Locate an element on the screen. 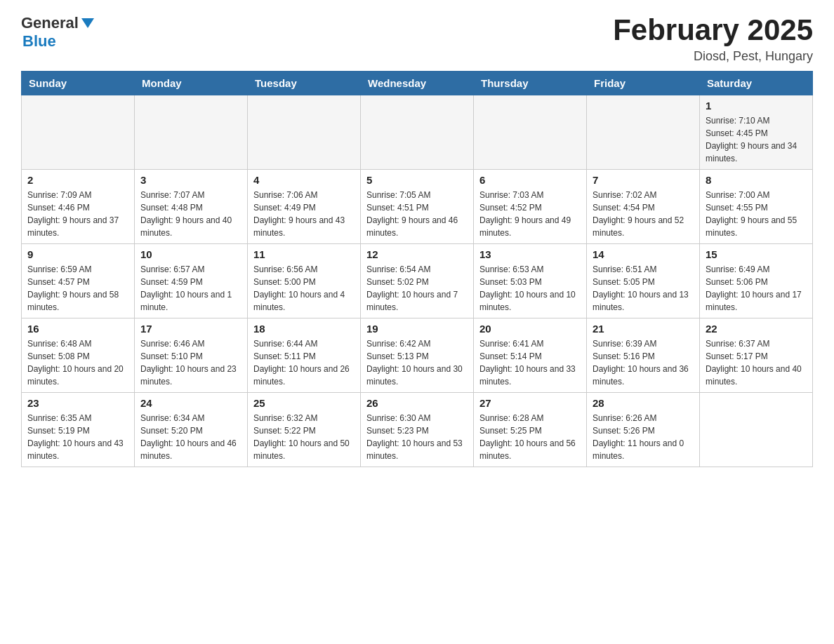 The height and width of the screenshot is (644, 834). logo-arrow-icon is located at coordinates (88, 23).